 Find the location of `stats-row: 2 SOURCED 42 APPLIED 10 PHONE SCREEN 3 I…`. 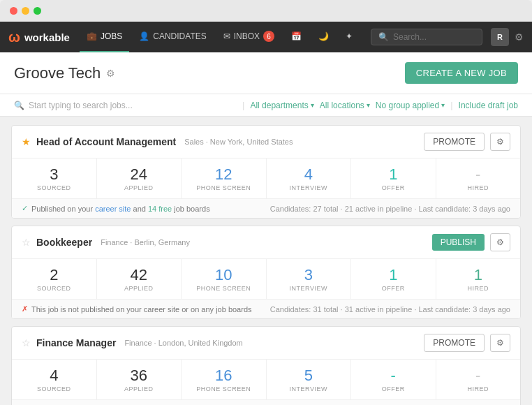

stats-row: 2 SOURCED 42 APPLIED 10 PHONE SCREEN 3 I… is located at coordinates (266, 279).